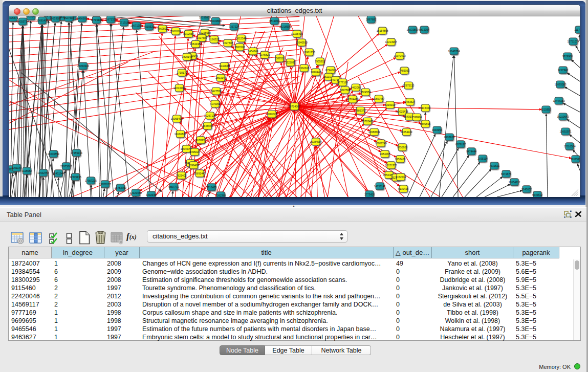 The image size is (588, 372). What do you see at coordinates (241, 38) in the screenshot?
I see `svg-text: 1612546` at bounding box center [241, 38].